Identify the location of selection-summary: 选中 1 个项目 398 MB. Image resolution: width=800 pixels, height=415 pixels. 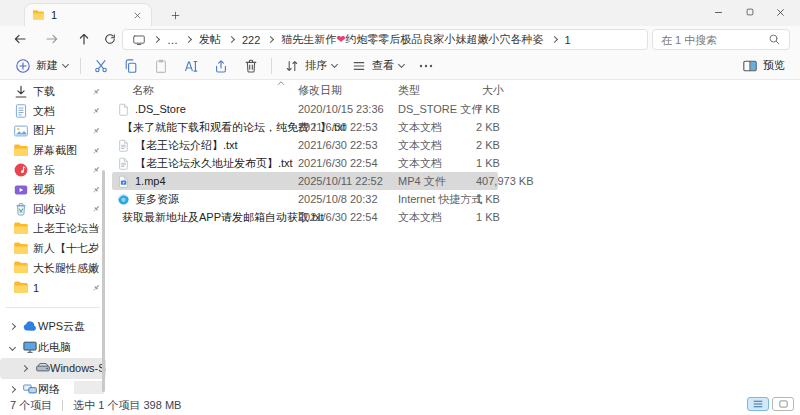
(127, 406).